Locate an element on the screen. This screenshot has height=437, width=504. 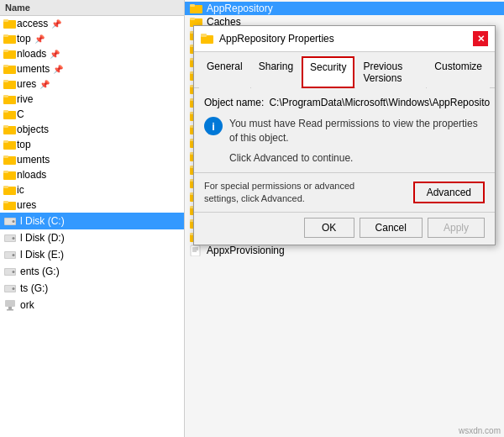
bottom-left-text: For special permissions or advanced sett… is located at coordinates (280, 193).